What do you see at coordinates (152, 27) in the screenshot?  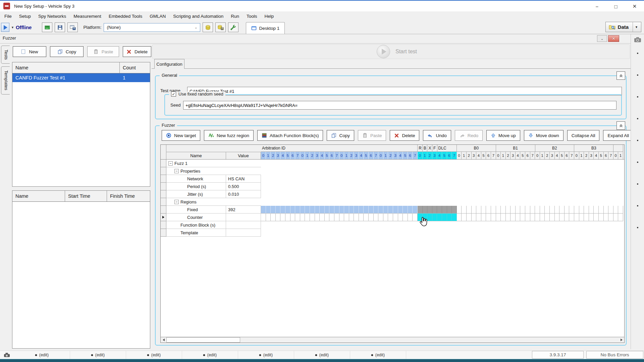 I see `platform-select: (None) ⌄` at bounding box center [152, 27].